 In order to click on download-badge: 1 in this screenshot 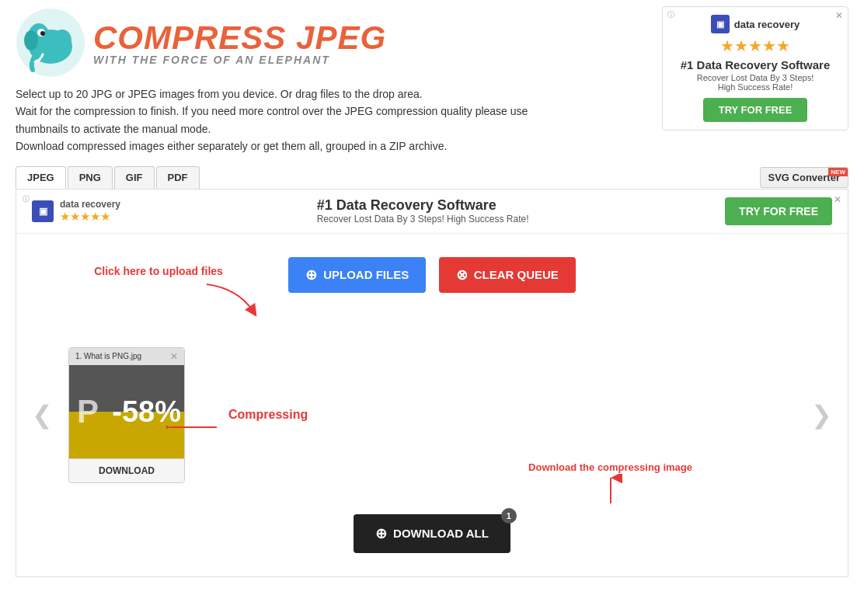, I will do `click(509, 516)`.